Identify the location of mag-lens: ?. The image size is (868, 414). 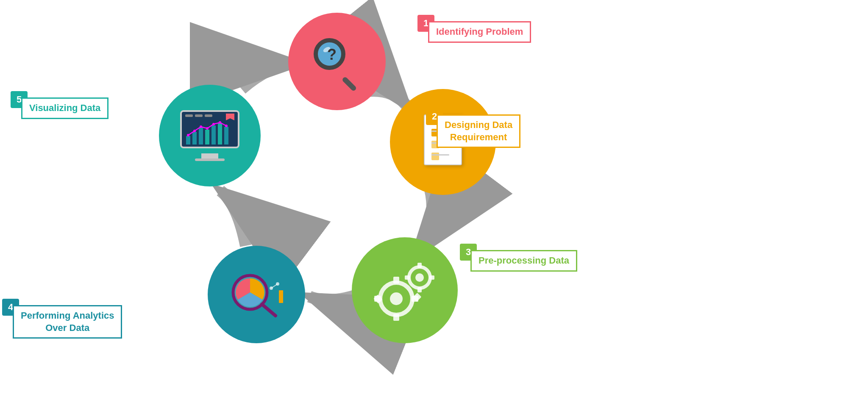
(330, 54).